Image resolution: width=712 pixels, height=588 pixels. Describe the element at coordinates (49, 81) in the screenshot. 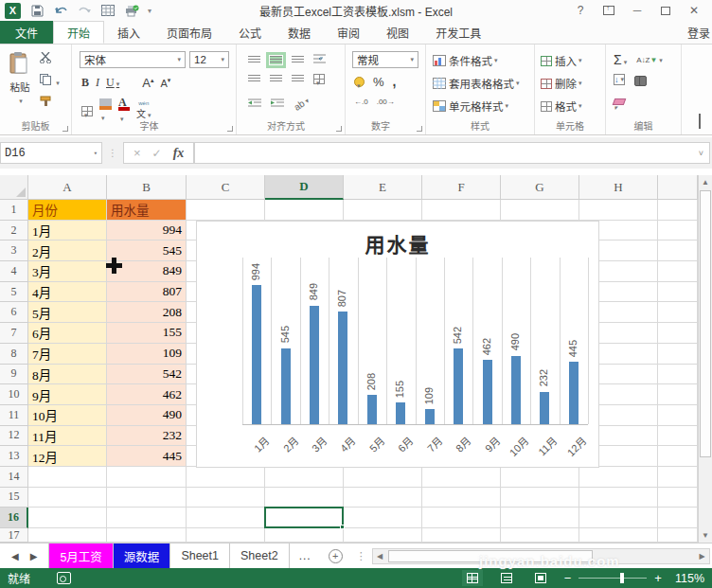

I see `copy-icon` at that location.